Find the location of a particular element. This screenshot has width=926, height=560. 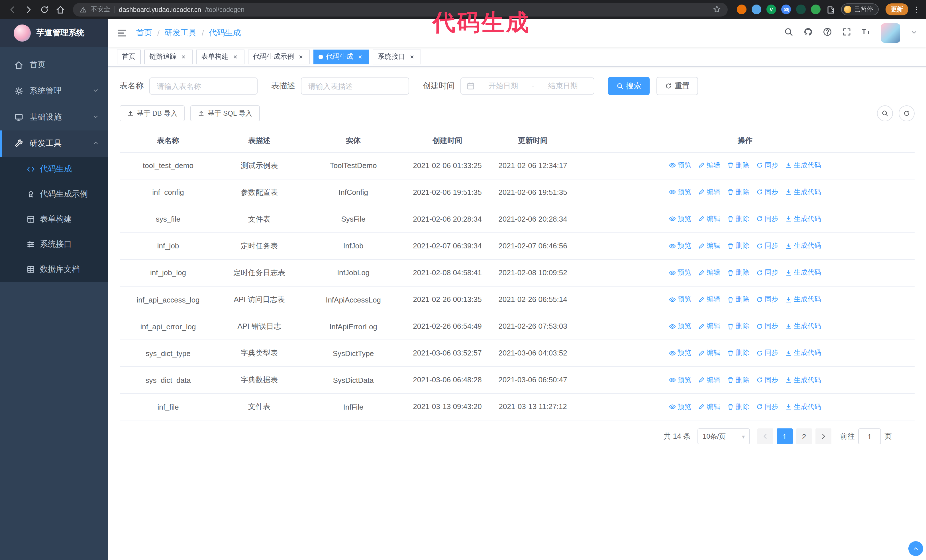

import-sql-button: 基于 SQL 导入 is located at coordinates (225, 113).